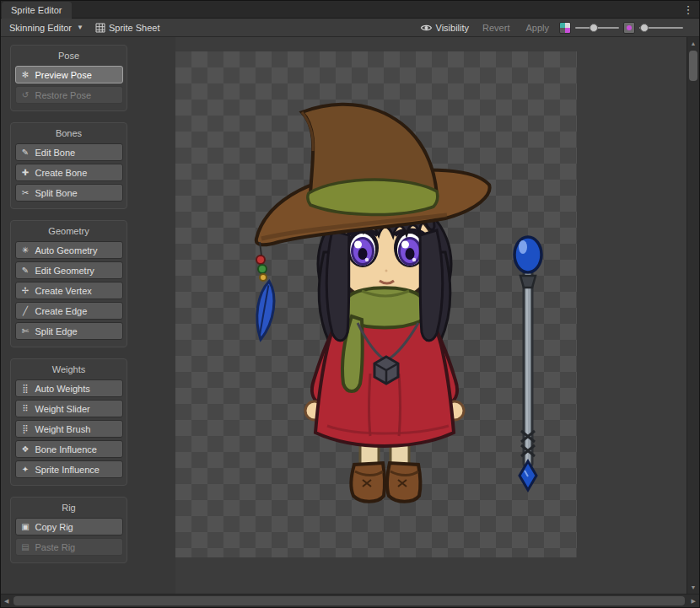 The image size is (700, 608). What do you see at coordinates (25, 94) in the screenshot?
I see `restore-pose-icon: ↺` at bounding box center [25, 94].